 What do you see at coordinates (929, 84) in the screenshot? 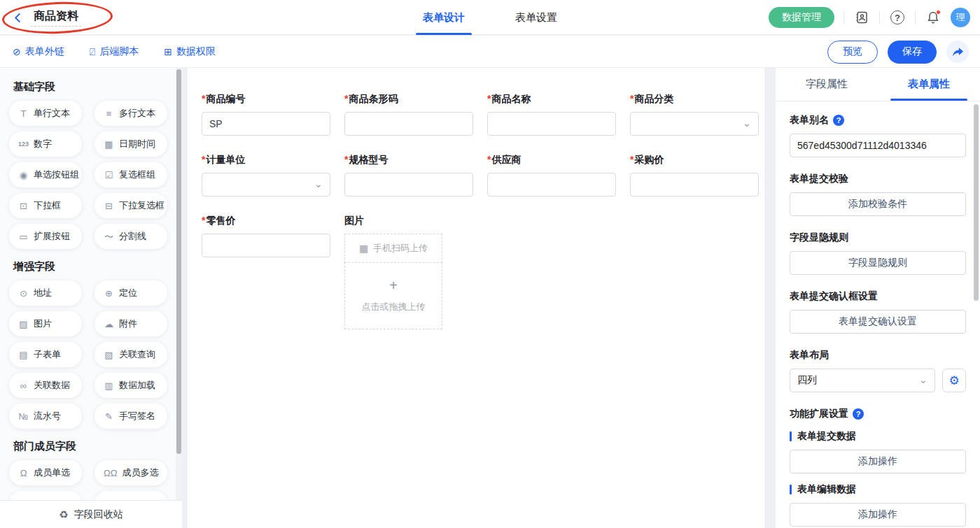
I see `tab-form-properties: 表单属性` at bounding box center [929, 84].